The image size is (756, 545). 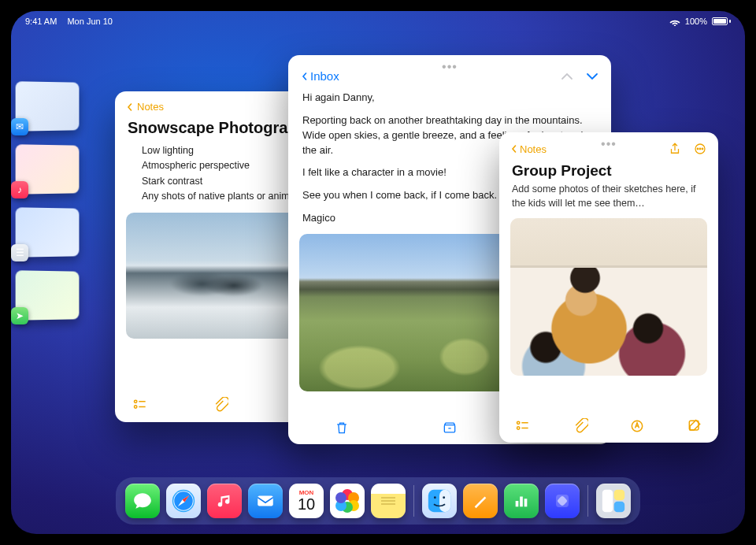 What do you see at coordinates (480, 501) in the screenshot?
I see `dock-app-pages` at bounding box center [480, 501].